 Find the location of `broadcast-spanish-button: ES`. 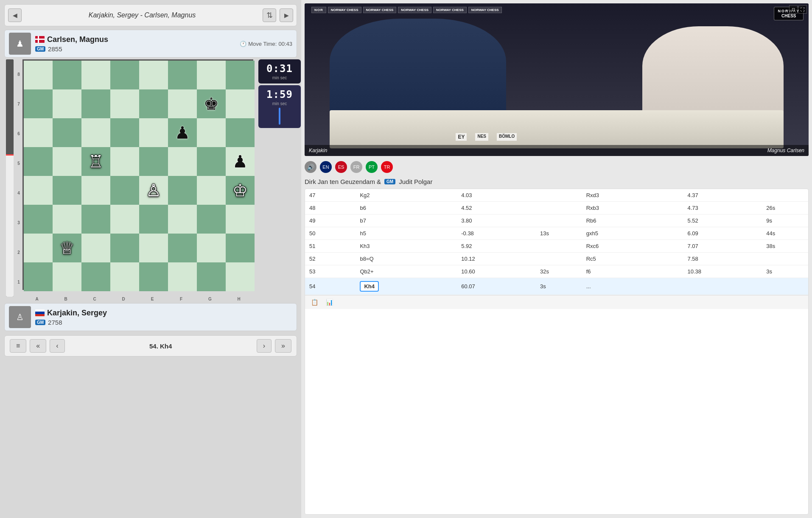

broadcast-spanish-button: ES is located at coordinates (341, 167).